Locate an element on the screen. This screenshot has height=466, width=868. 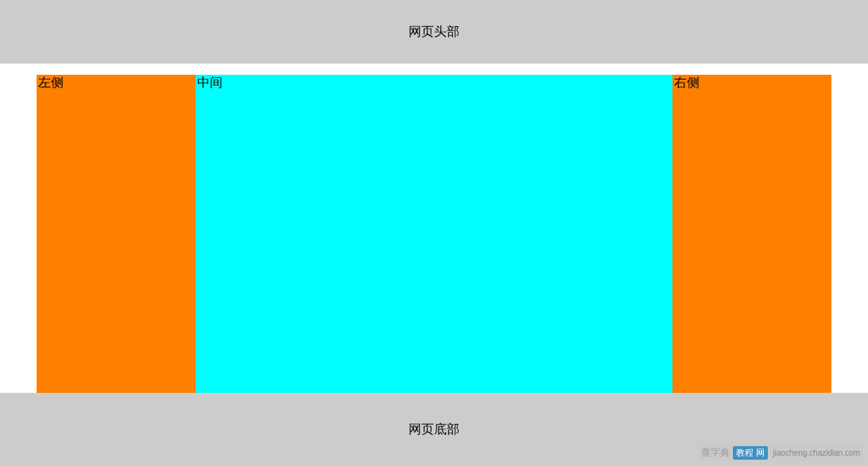
footer-title: 网页底部 is located at coordinates (434, 429).